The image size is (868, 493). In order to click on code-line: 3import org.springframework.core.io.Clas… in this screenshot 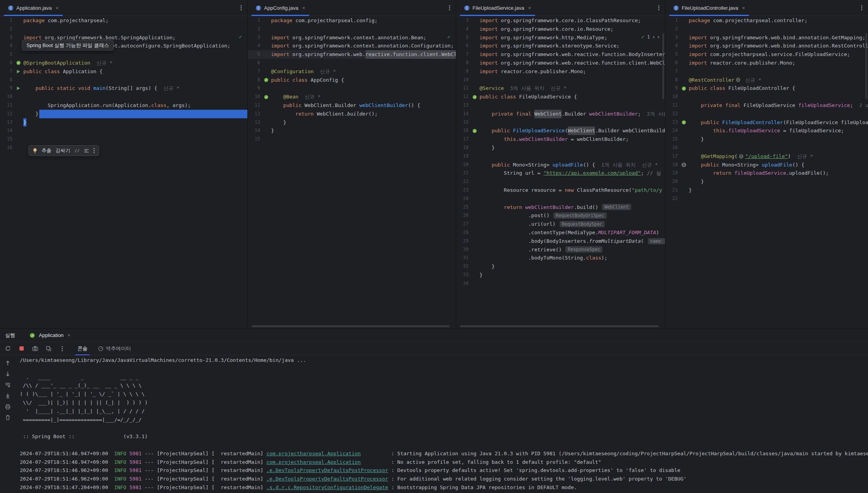, I will do `click(561, 21)`.